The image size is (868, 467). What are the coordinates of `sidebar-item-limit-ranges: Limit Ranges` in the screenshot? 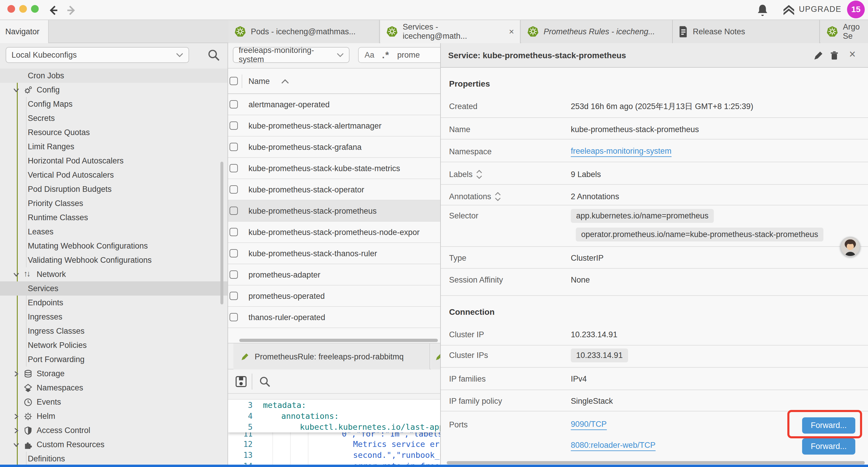 It's located at (114, 147).